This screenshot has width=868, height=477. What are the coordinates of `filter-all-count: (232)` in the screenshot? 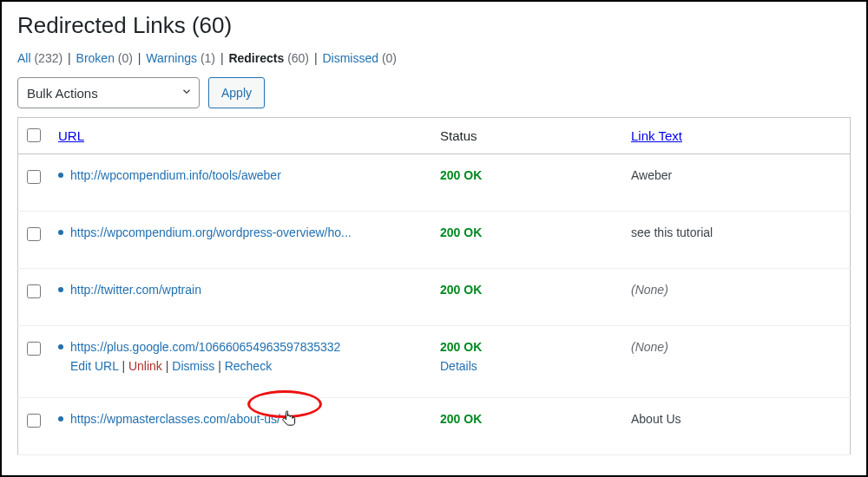 It's located at (49, 58).